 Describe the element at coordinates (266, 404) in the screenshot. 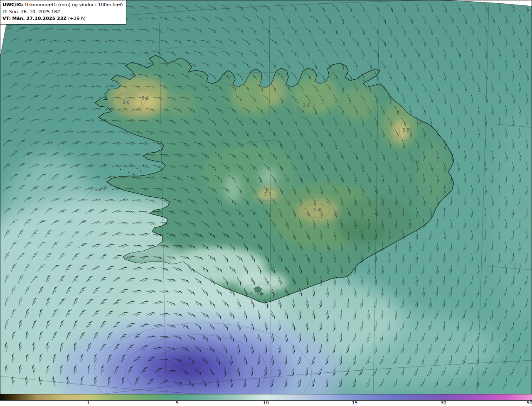

I see `colorbar-ticks: 1510153050` at that location.